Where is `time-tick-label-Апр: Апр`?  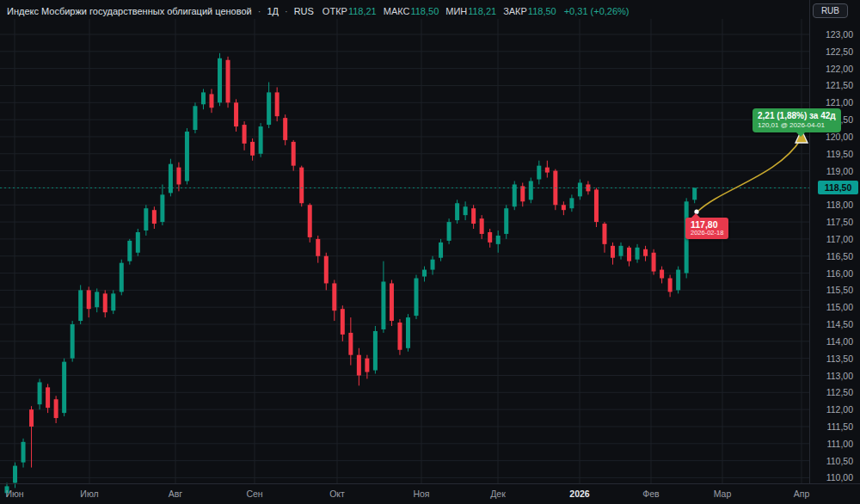
time-tick-label-Апр: Апр is located at coordinates (802, 494).